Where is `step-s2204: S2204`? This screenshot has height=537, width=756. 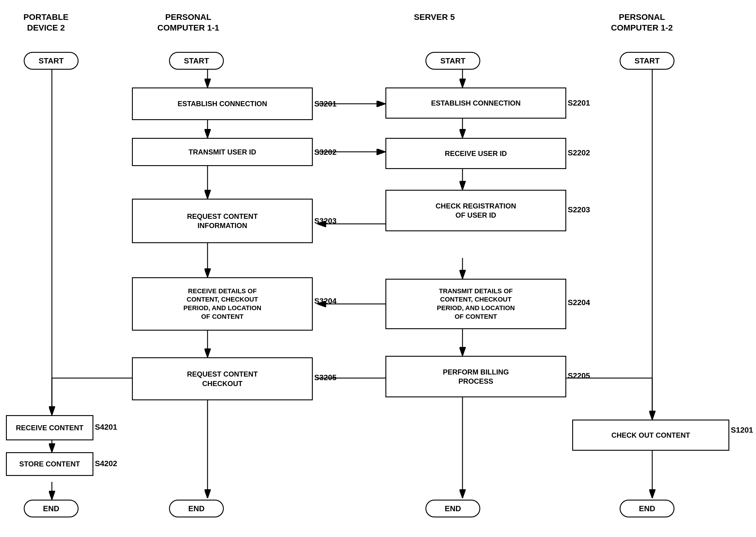
step-s2204: S2204 is located at coordinates (579, 303).